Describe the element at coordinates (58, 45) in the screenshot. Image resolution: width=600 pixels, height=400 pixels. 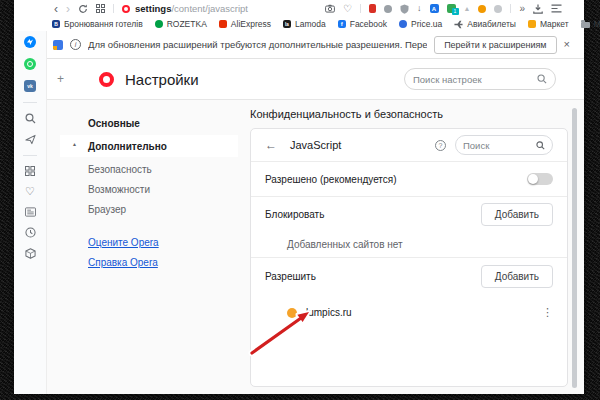
I see `extension-icon` at that location.